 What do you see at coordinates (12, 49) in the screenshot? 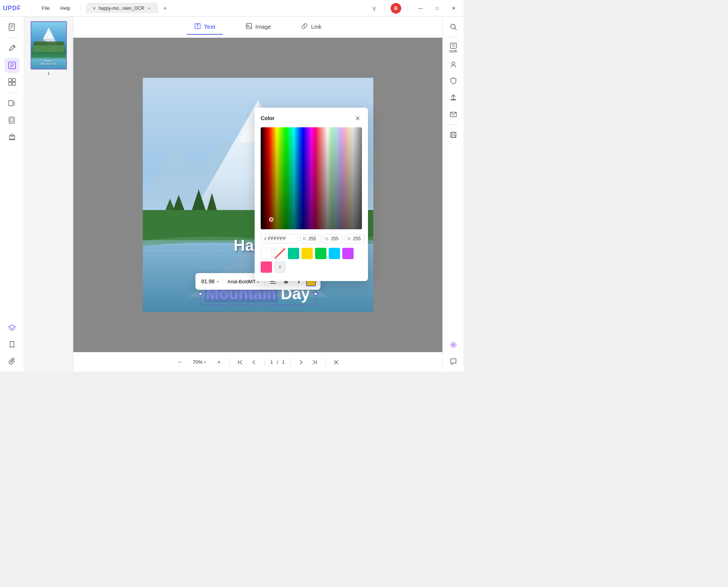
I see `sidebar-item-annotate` at bounding box center [12, 49].